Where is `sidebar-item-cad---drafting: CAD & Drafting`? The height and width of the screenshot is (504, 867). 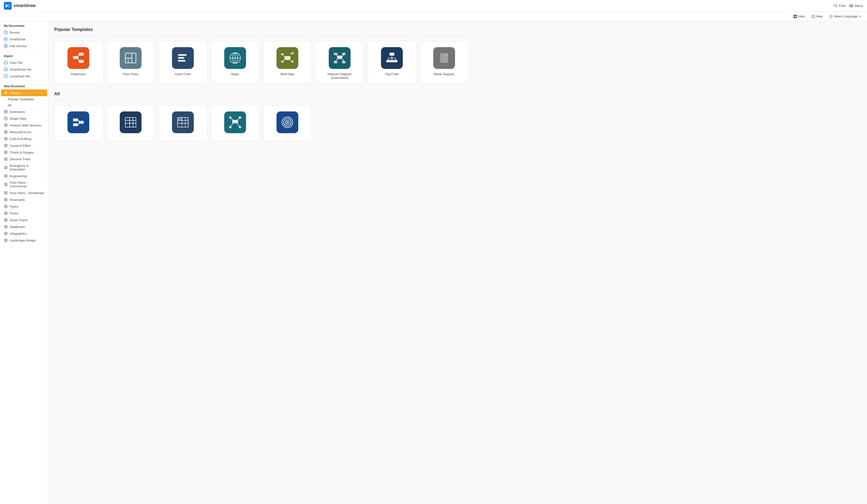 sidebar-item-cad---drafting: CAD & Drafting is located at coordinates (24, 139).